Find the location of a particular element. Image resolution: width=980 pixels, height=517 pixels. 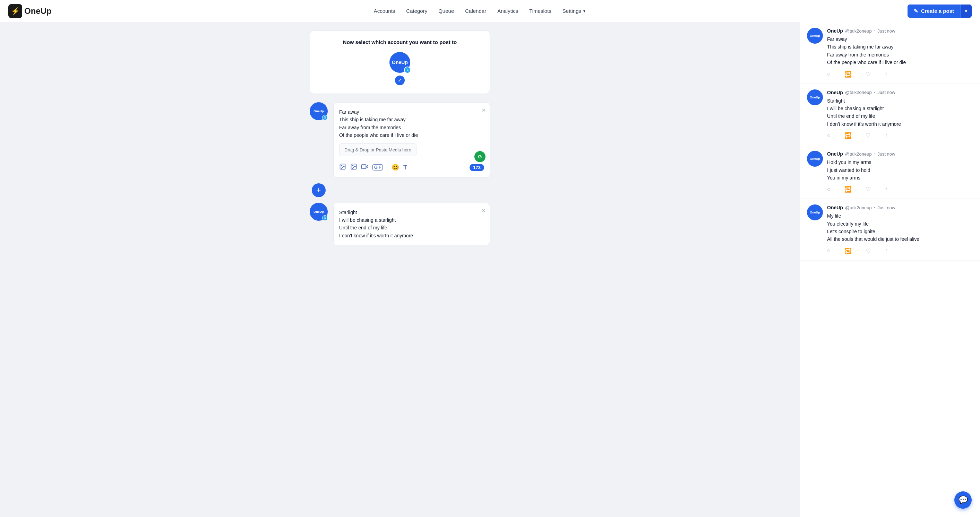

logo: ⚡ OneUp is located at coordinates (30, 11).